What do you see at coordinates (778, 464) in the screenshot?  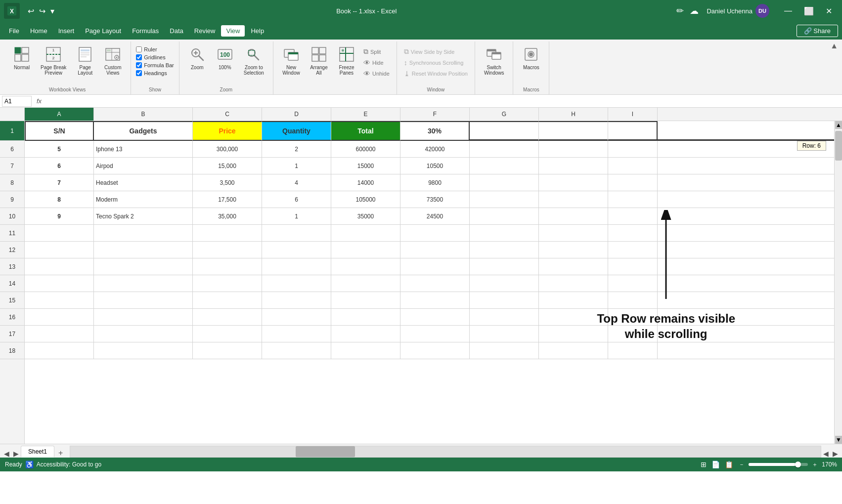 I see `zoom-slider` at bounding box center [778, 464].